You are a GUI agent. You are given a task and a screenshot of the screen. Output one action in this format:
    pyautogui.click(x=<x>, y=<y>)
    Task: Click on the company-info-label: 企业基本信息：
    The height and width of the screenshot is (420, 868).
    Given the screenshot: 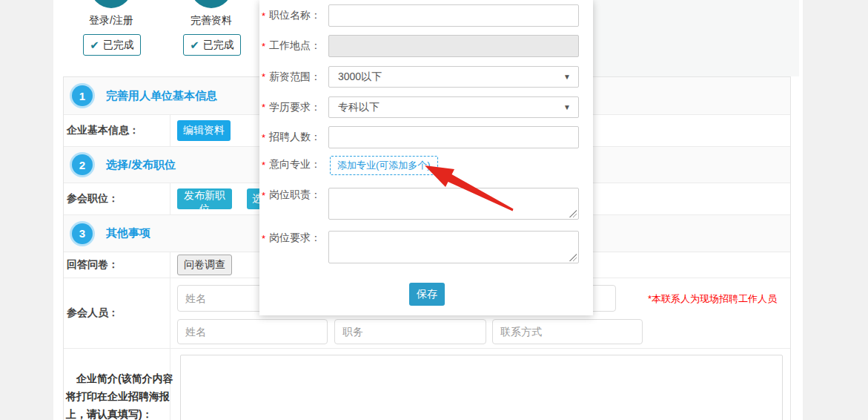 What is the action you would take?
    pyautogui.click(x=103, y=131)
    